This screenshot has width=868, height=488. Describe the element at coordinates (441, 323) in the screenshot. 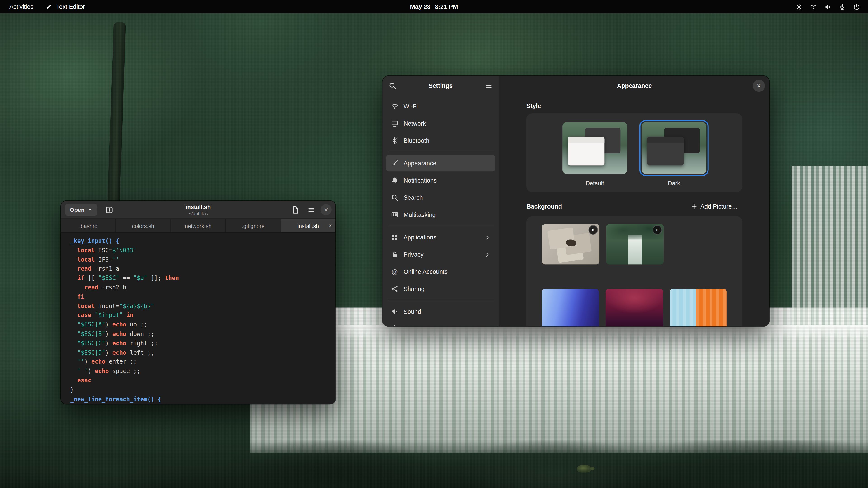

I see `sidebar-item-power: Power` at that location.